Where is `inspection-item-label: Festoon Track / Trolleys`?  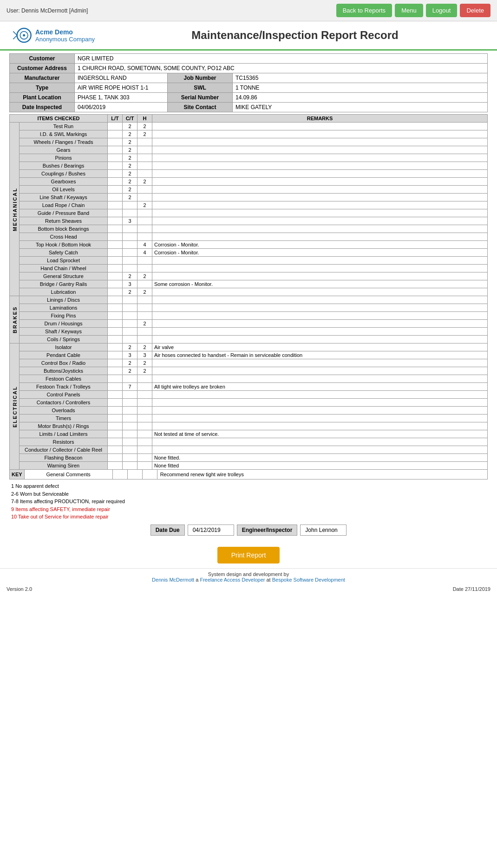 inspection-item-label: Festoon Track / Trolleys is located at coordinates (64, 387).